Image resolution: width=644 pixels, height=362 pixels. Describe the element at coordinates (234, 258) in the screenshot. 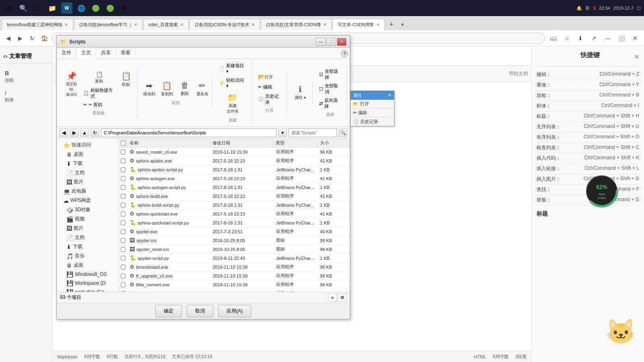

I see `file-row-12: 🐍spyder-script.py 2019-9-11 22:43 JetBra…` at that location.